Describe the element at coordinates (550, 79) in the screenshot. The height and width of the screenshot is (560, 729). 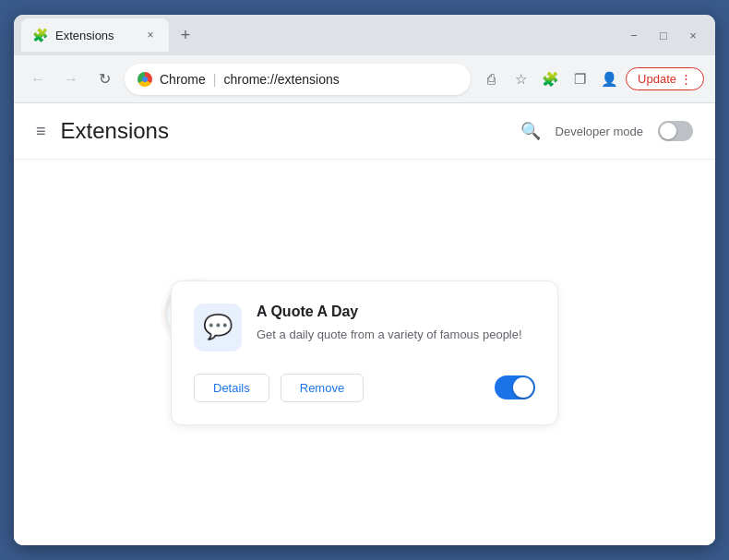
I see `extensions-button: 🧩` at that location.